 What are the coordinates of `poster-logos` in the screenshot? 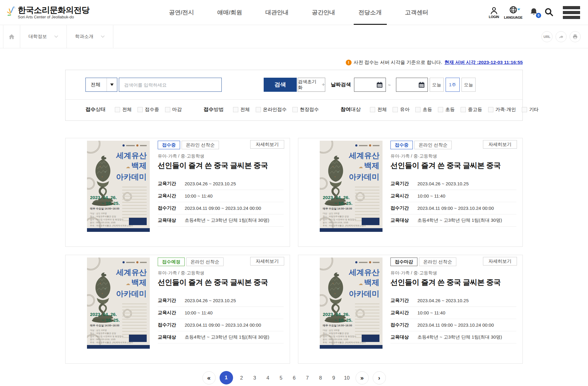 It's located at (135, 146).